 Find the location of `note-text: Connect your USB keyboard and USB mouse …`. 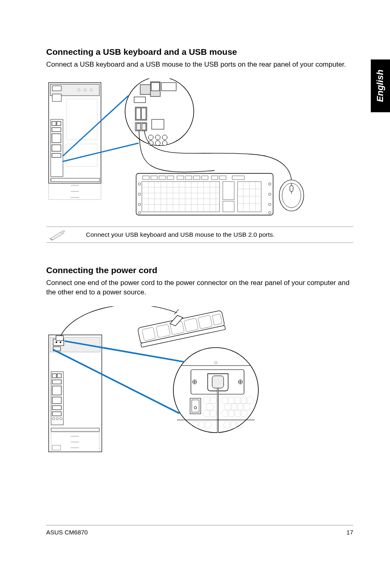

note-text: Connect your USB keyboard and USB mouse … is located at coordinates (180, 235).